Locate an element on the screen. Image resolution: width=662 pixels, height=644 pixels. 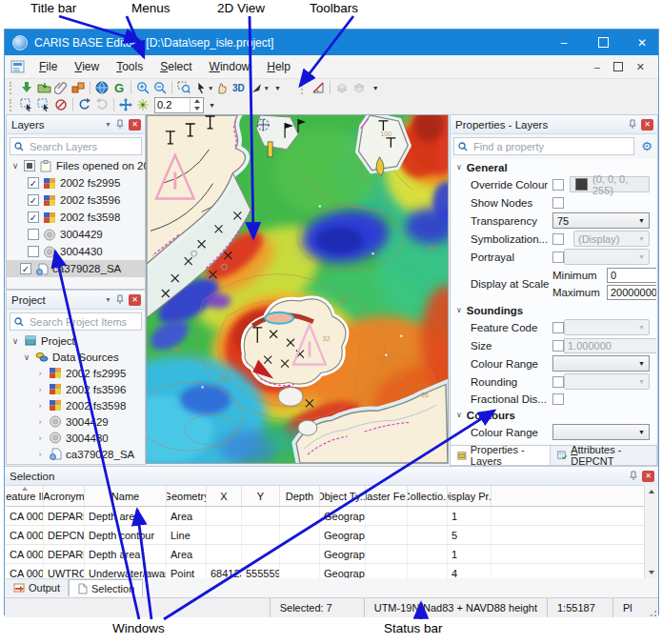
mdi-restore-button is located at coordinates (618, 67).